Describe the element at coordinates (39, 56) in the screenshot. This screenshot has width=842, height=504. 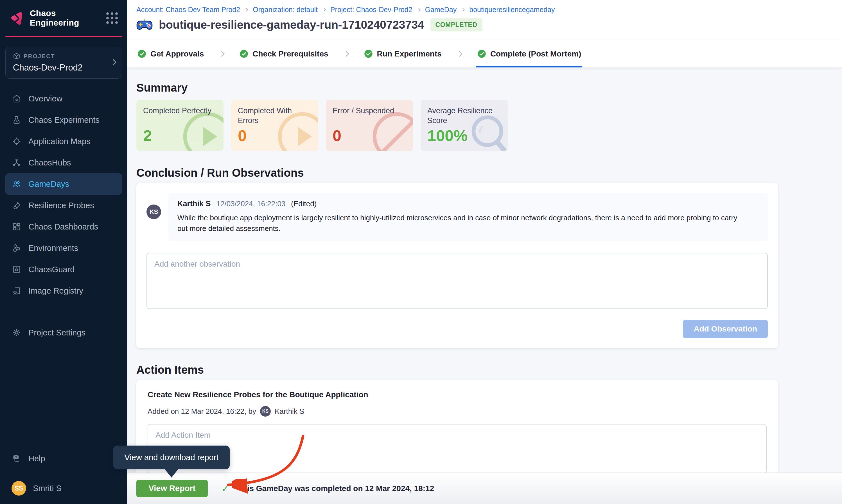
I see `project-label: PROJECT` at that location.